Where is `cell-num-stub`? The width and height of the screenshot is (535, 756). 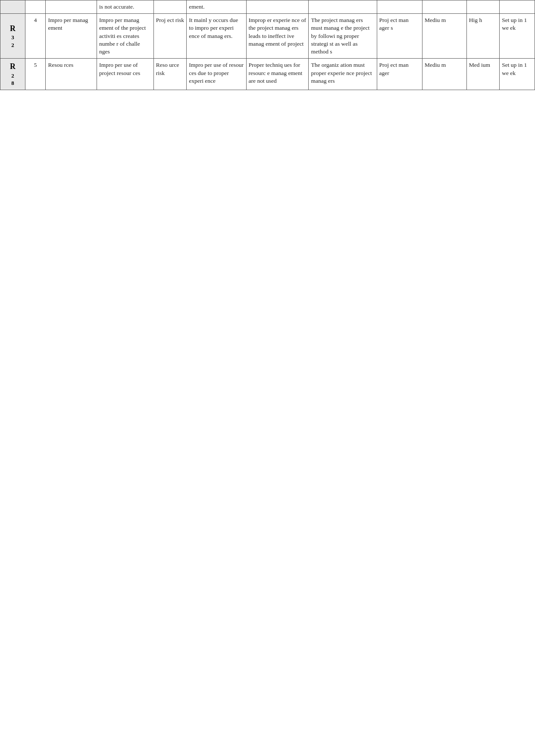
cell-num-stub is located at coordinates (35, 7).